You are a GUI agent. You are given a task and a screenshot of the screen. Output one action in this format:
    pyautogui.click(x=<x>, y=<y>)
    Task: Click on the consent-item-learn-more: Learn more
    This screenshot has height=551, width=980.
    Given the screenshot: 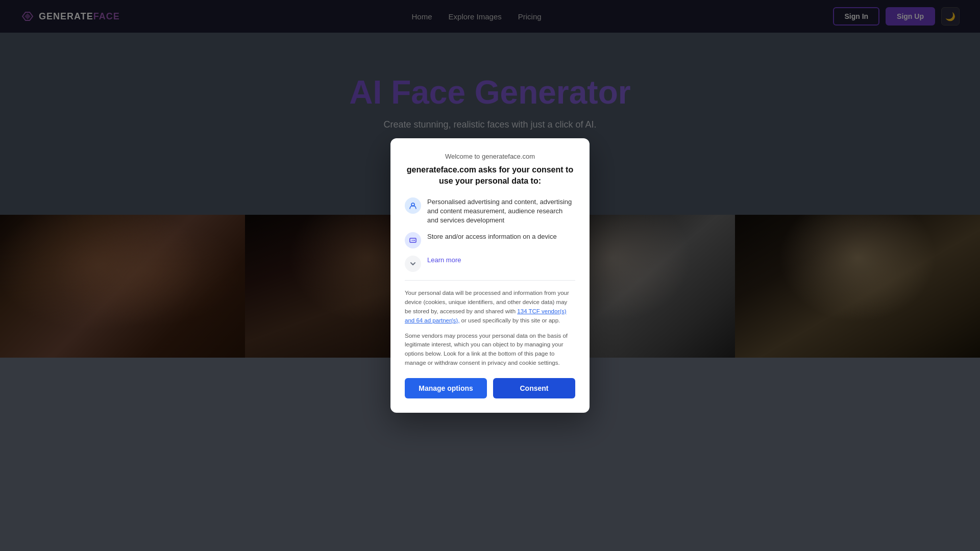 What is the action you would take?
    pyautogui.click(x=490, y=264)
    